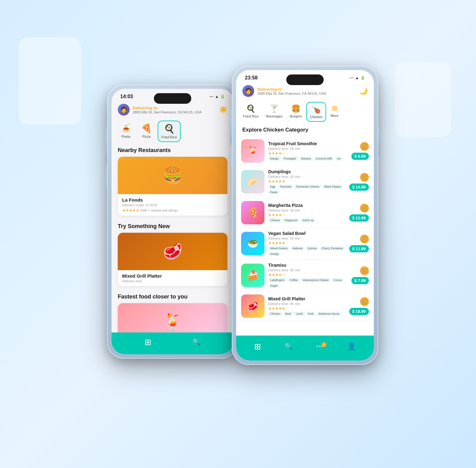  Describe the element at coordinates (305, 230) in the screenshot. I see `phone2-scroll: 🍹 Tropical Fruit Smoothie Delivery time:…` at that location.